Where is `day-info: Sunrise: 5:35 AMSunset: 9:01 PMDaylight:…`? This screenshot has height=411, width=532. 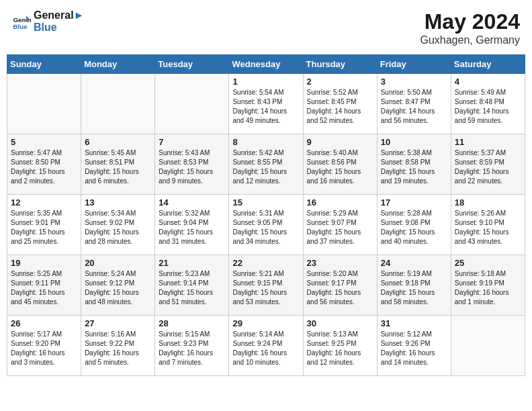
day-info: Sunrise: 5:35 AMSunset: 9:01 PMDaylight:… is located at coordinates (44, 228).